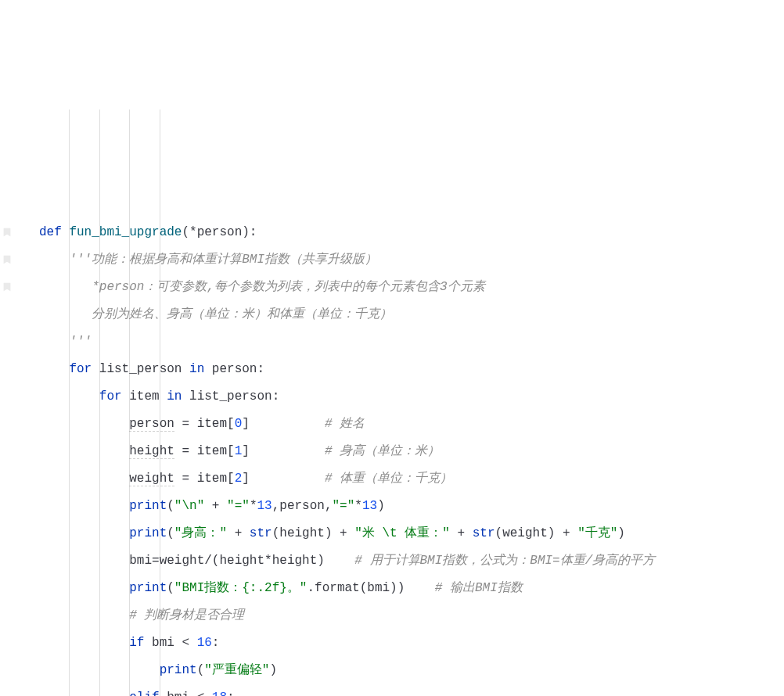  I want to click on code-line: height = item[1] # 身高（单位：米）, so click(412, 452).